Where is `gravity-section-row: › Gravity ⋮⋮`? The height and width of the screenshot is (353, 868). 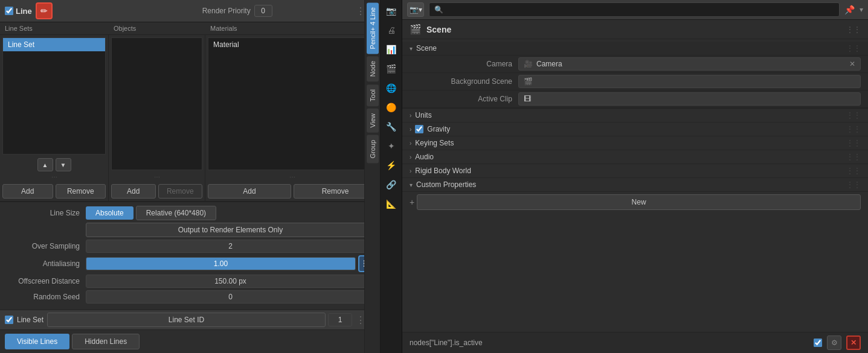
gravity-section-row: › Gravity ⋮⋮ is located at coordinates (635, 129).